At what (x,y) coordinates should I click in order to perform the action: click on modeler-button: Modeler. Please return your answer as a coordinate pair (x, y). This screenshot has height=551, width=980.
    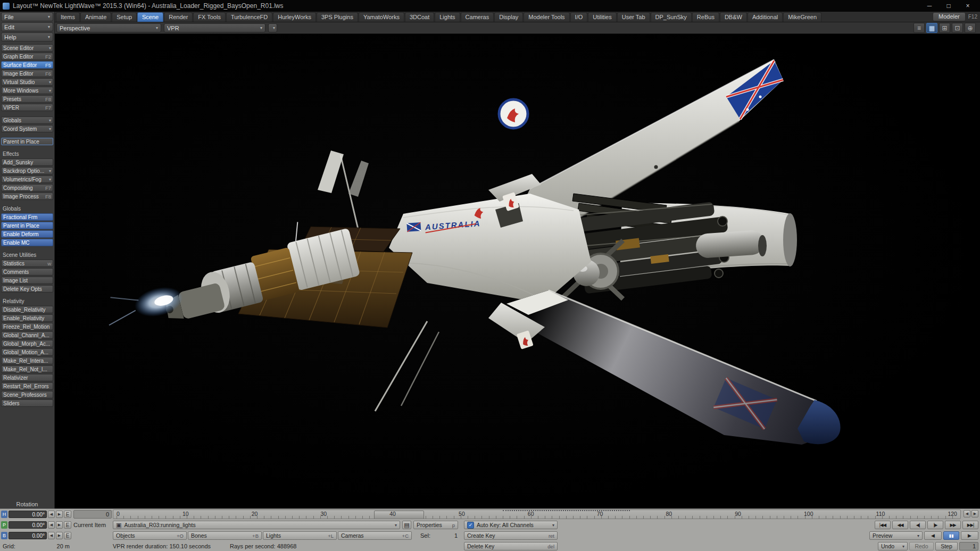
    Looking at the image, I should click on (949, 17).